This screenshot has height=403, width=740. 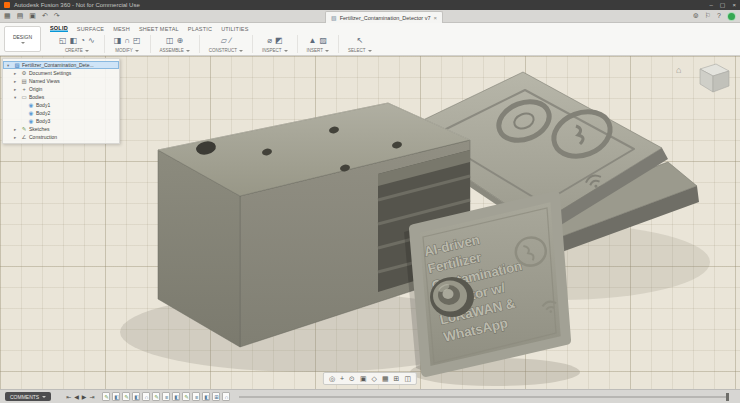 I want to click on play-button: ▶, so click(x=84, y=397).